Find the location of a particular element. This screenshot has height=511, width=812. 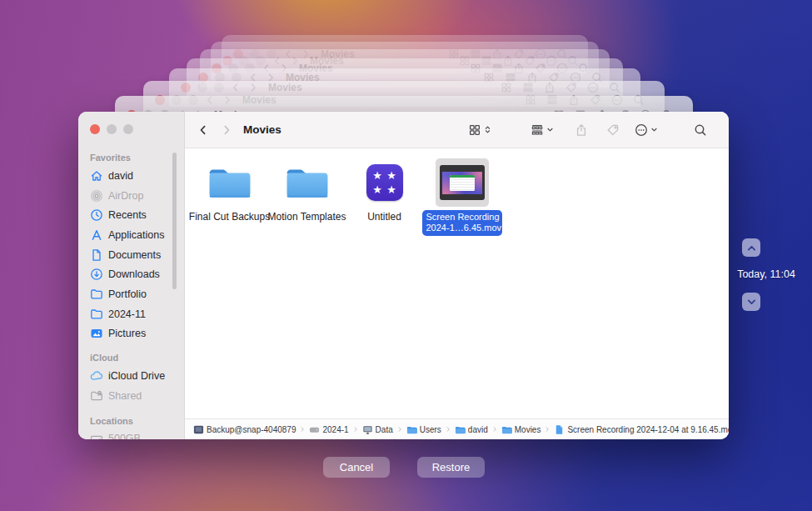

movie-thumbnail is located at coordinates (462, 183).